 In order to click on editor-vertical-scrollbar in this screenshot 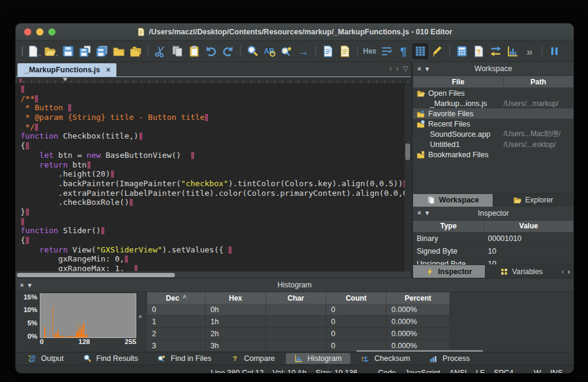, I will do `click(408, 177)`.